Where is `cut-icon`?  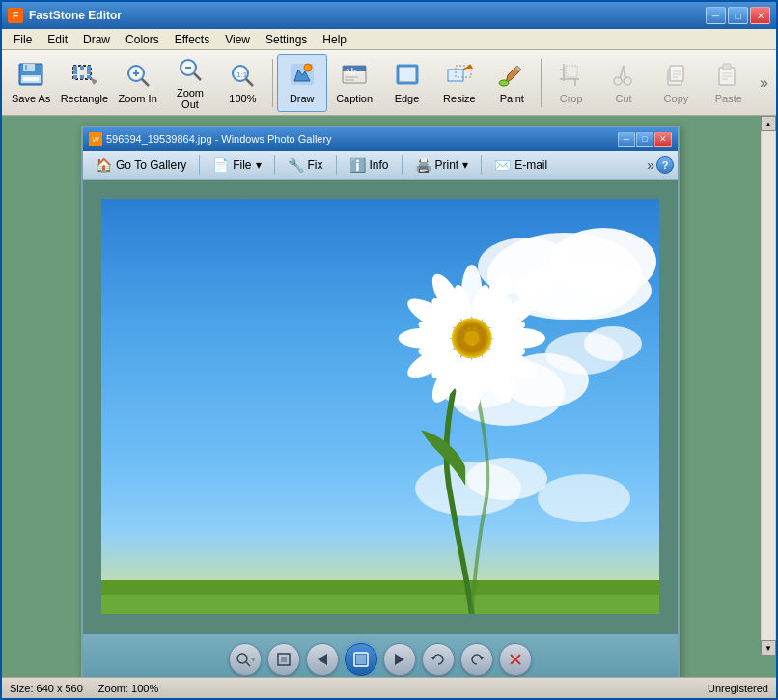
cut-icon is located at coordinates (624, 76).